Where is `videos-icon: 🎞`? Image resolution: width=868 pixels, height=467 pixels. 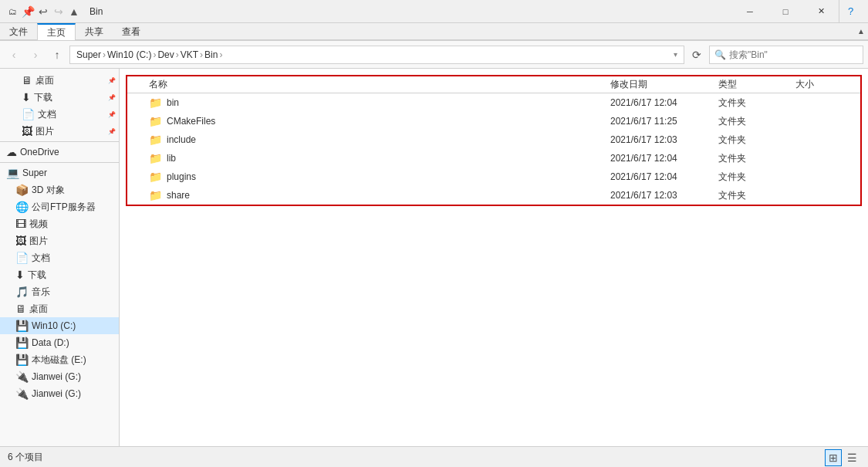
videos-icon: 🎞 is located at coordinates (21, 224).